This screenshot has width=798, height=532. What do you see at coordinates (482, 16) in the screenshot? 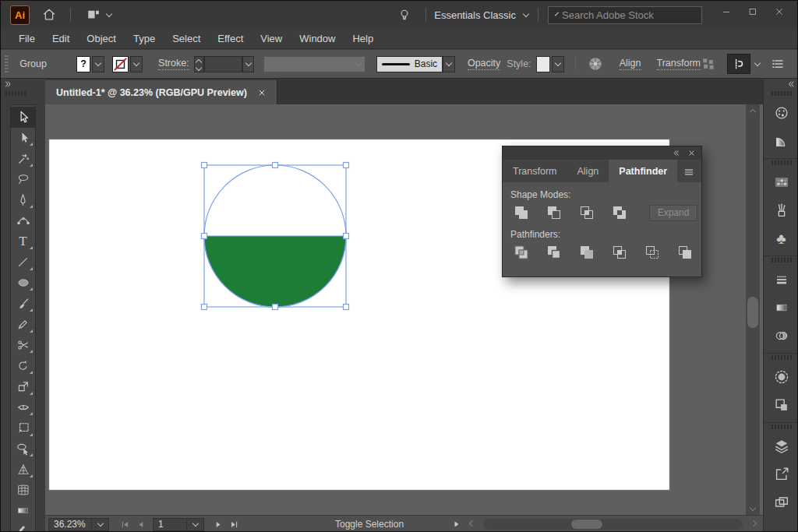
I see `workspace-switcher: Essentials Classic` at bounding box center [482, 16].